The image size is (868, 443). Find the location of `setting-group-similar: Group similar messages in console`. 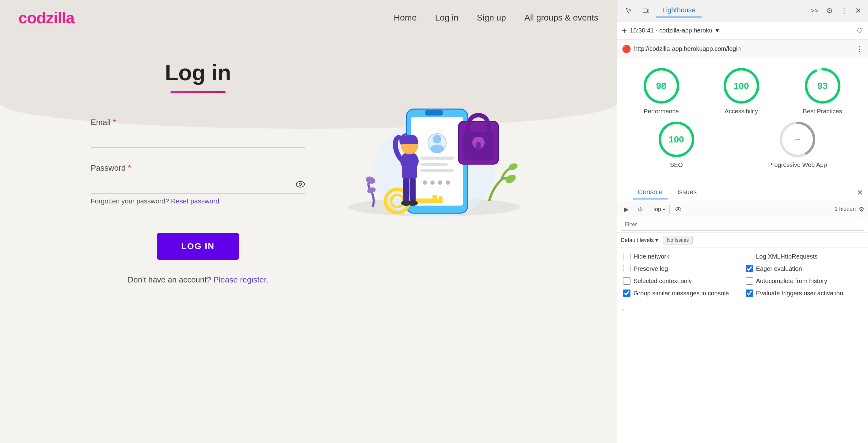

setting-group-similar: Group similar messages in console is located at coordinates (681, 293).